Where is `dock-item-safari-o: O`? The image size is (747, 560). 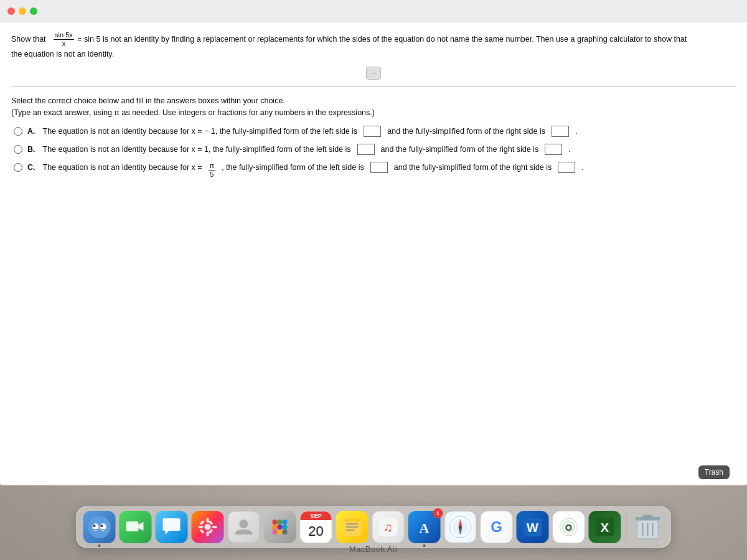
dock-item-safari-o: O is located at coordinates (569, 527).